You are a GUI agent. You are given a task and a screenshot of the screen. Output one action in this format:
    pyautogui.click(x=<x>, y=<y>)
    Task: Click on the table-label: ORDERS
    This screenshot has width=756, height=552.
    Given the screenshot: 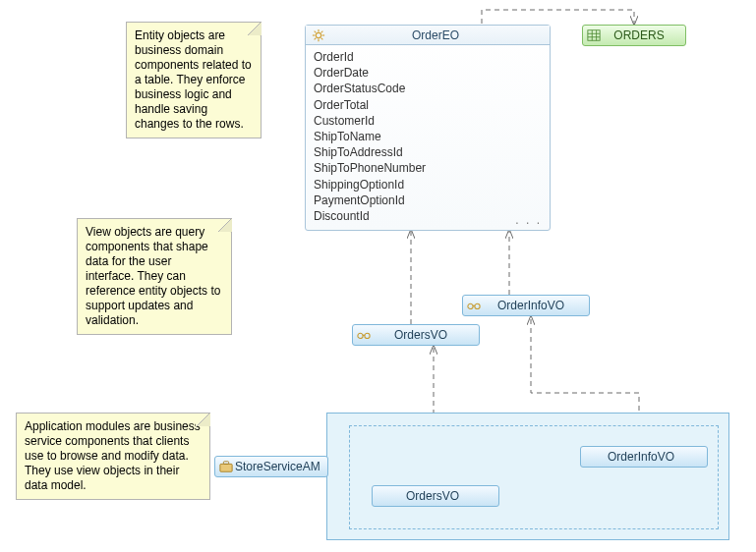 What is the action you would take?
    pyautogui.click(x=639, y=35)
    